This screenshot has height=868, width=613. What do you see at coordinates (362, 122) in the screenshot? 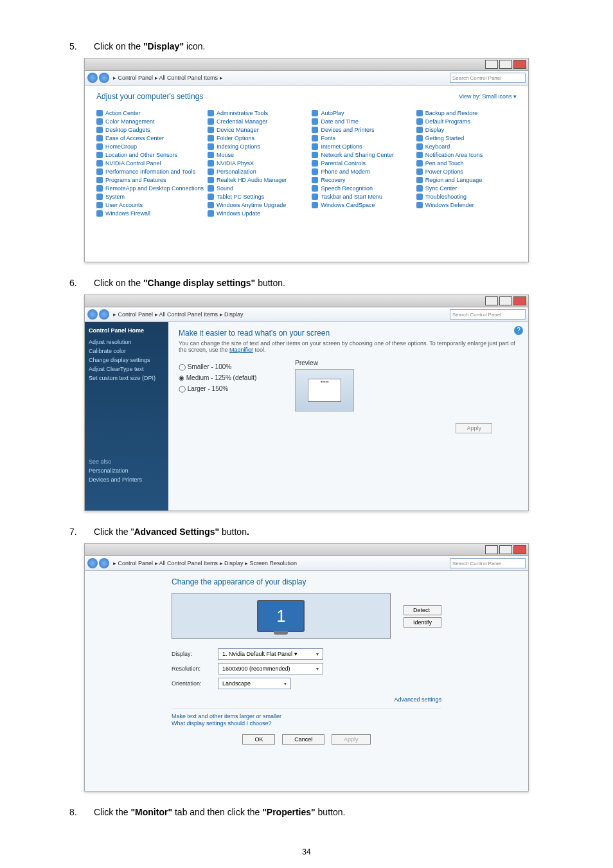
I see `control-panel-item: Date and Time` at bounding box center [362, 122].